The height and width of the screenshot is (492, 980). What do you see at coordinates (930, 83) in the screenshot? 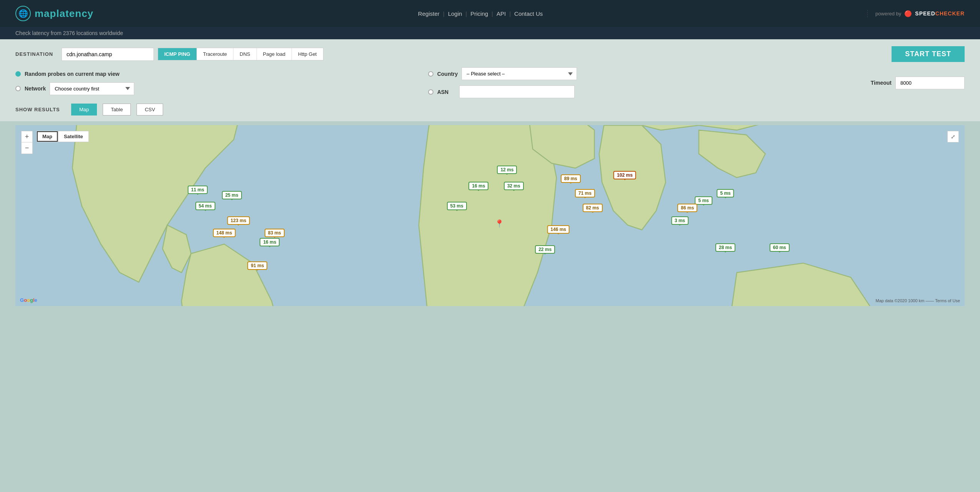
I see `timeout-input` at bounding box center [930, 83].